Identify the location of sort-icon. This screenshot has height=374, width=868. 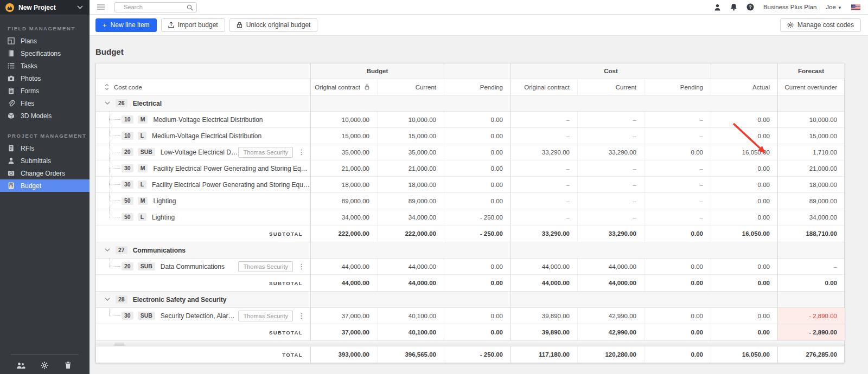
(107, 87).